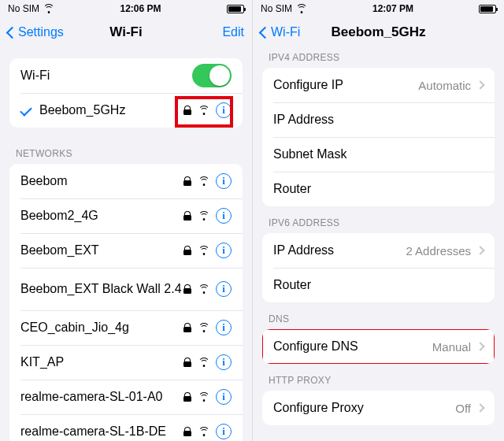  I want to click on ipv4-group: Configure IP Automatic IP Address Subnet…, so click(378, 137).